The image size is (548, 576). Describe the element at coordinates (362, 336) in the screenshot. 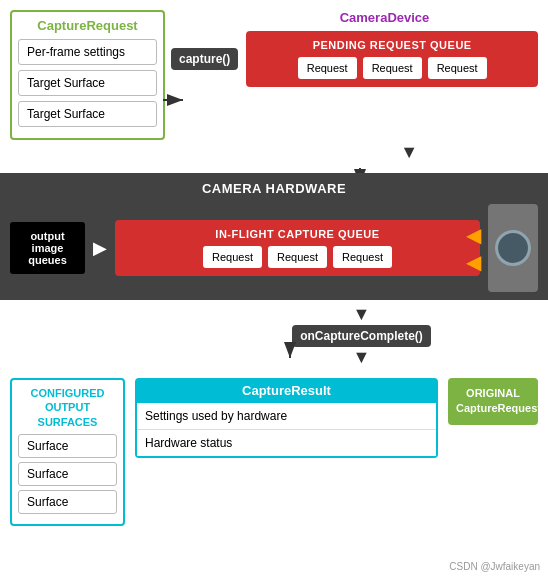

I see `on-capture-complete-button: onCaptureComplete()` at that location.